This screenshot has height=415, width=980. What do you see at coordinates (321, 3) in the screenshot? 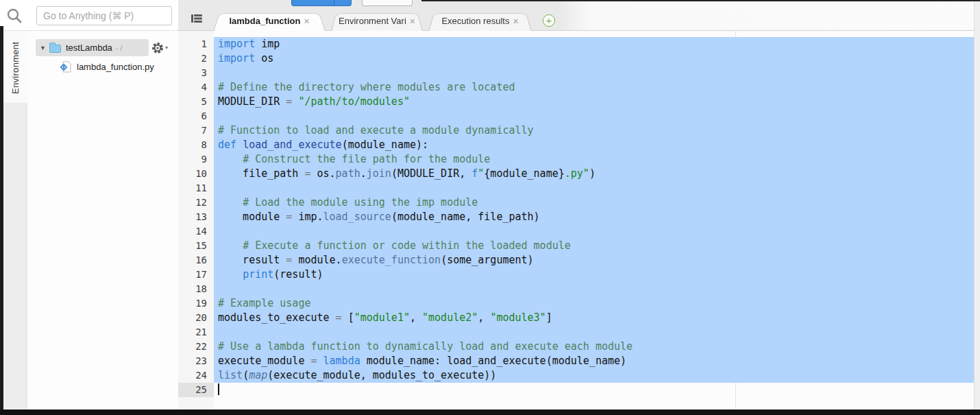
I see `save-button-fragment` at bounding box center [321, 3].